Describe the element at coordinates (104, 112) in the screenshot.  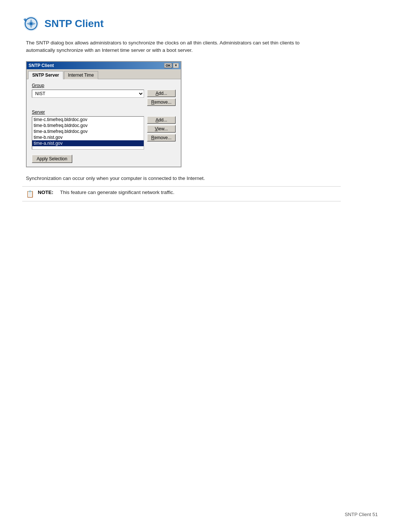
I see `server-label: Server` at that location.